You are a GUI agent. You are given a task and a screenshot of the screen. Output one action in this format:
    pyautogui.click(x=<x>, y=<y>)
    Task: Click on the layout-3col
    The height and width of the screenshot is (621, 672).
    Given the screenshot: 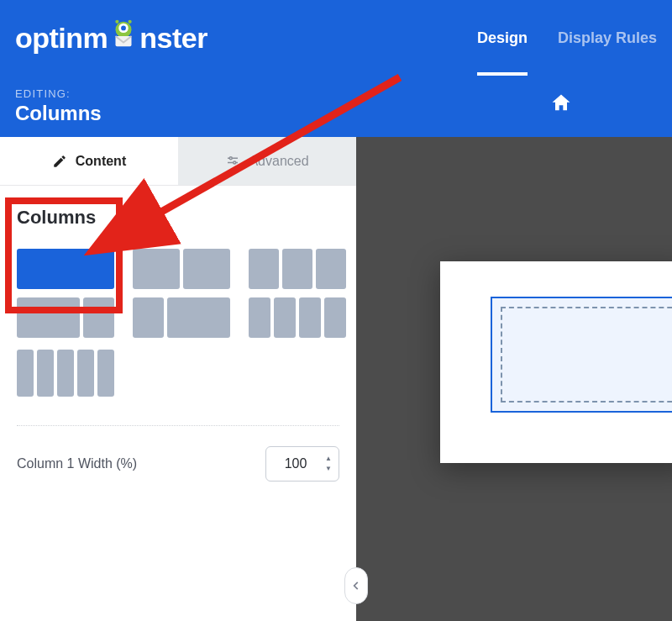 What is the action you would take?
    pyautogui.click(x=297, y=269)
    